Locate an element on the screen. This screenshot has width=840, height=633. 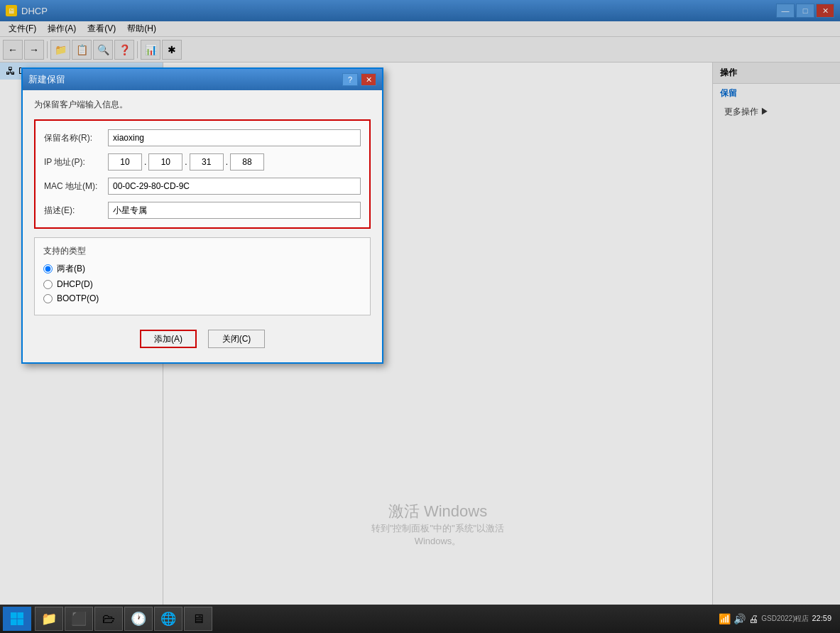
reservation-name-label: 保留名称(R): is located at coordinates (76, 138).